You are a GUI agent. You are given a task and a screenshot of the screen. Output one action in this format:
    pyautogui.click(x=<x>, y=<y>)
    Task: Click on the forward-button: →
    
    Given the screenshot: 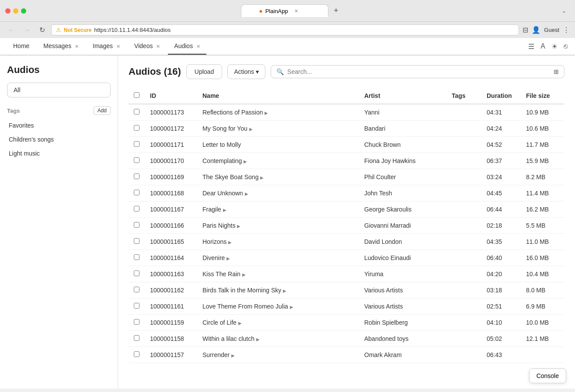 What is the action you would take?
    pyautogui.click(x=27, y=30)
    